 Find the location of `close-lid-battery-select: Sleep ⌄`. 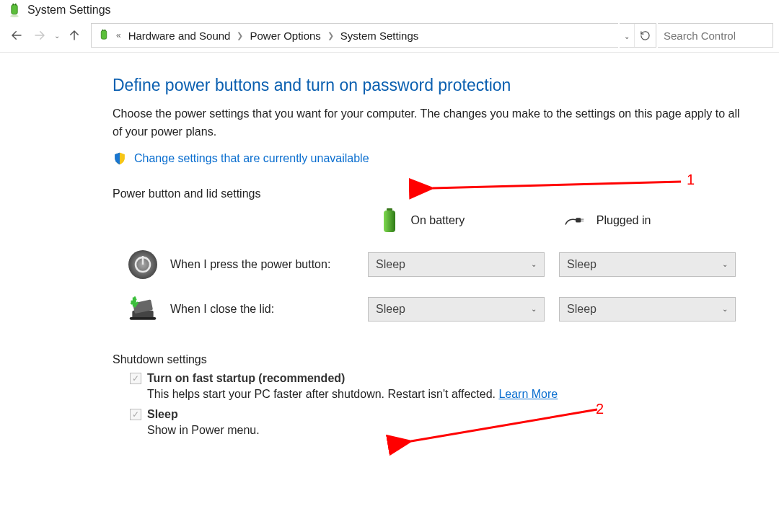

close-lid-battery-select: Sleep ⌄ is located at coordinates (456, 309).